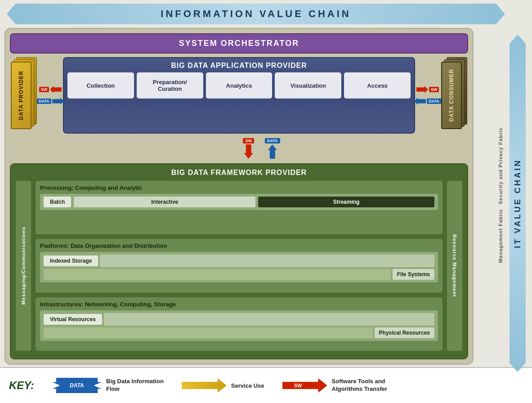 The image size is (532, 403). I want to click on right-side-area: Security and Privacy Fabric Management F…, so click(503, 196).